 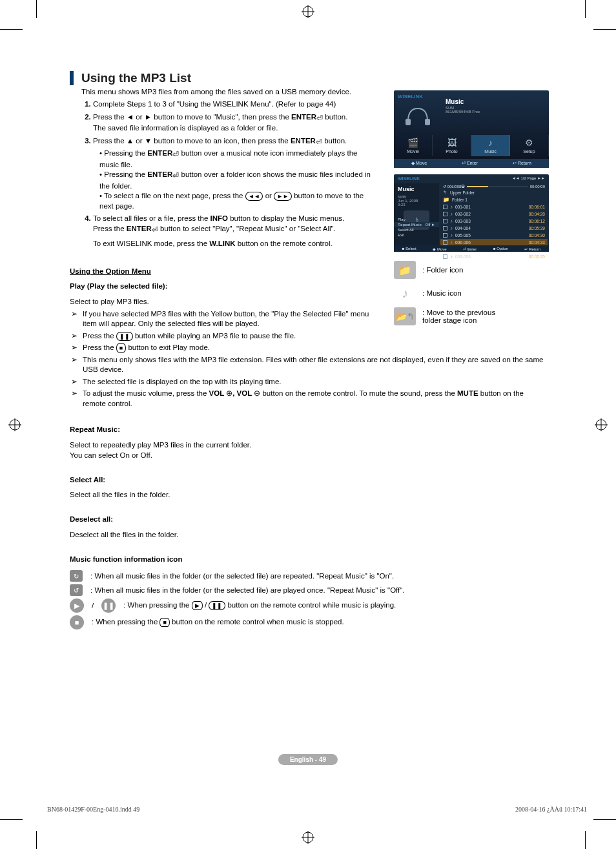 I want to click on t: Pressing the, so click(x=125, y=153).